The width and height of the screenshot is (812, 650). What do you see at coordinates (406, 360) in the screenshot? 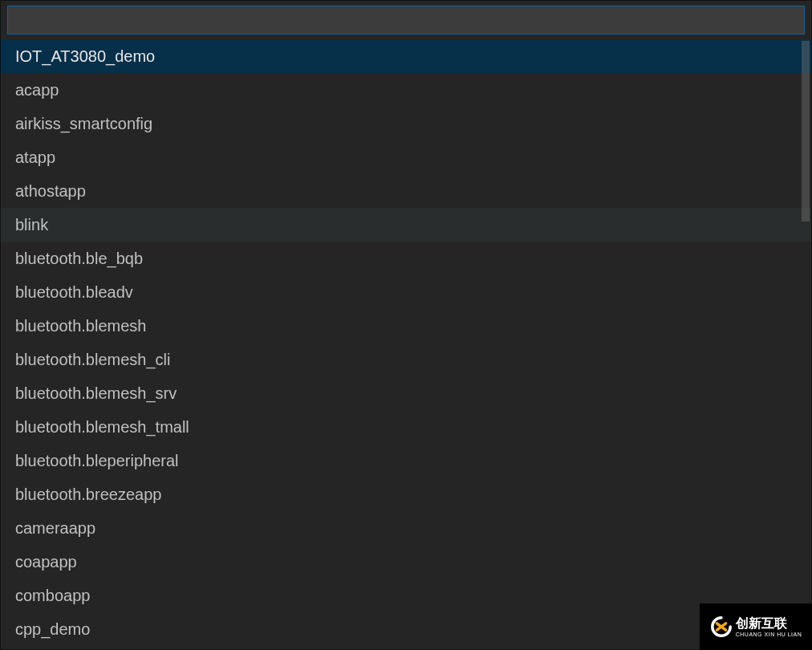
I see `list-item: bluetooth.blemesh_cli` at bounding box center [406, 360].